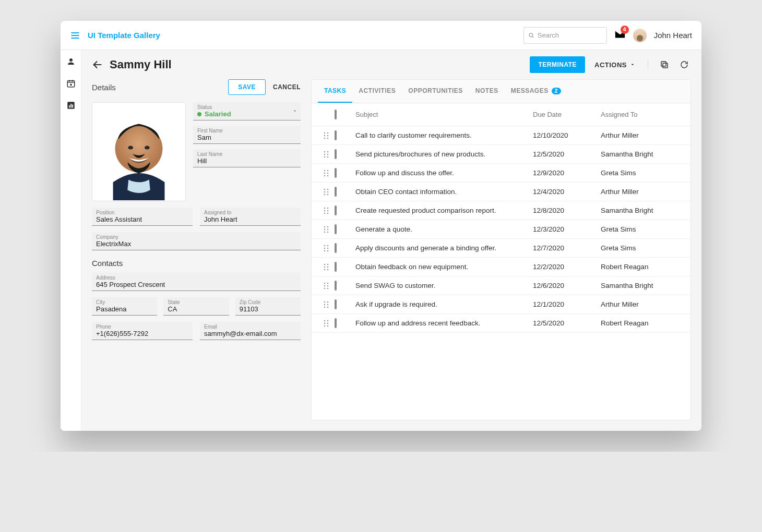 This screenshot has height=532, width=762. Describe the element at coordinates (251, 327) in the screenshot. I see `email-label: Email` at that location.